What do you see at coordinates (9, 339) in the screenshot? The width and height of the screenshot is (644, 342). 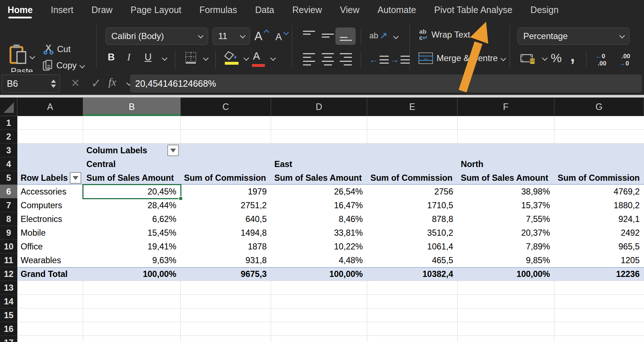 I see `row-header-17: 17` at bounding box center [9, 339].